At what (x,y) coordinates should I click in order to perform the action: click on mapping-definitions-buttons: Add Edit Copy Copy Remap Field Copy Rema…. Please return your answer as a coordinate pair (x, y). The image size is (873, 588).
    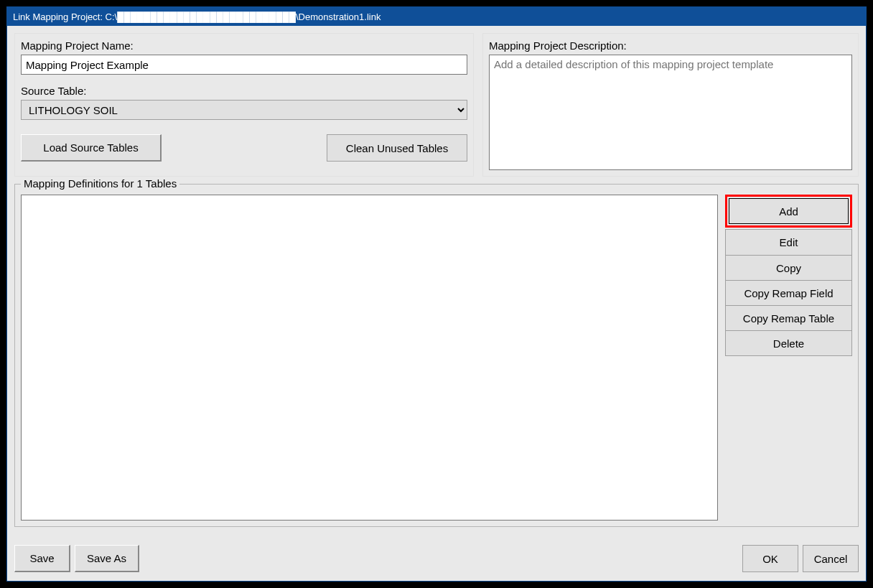
    Looking at the image, I should click on (788, 358).